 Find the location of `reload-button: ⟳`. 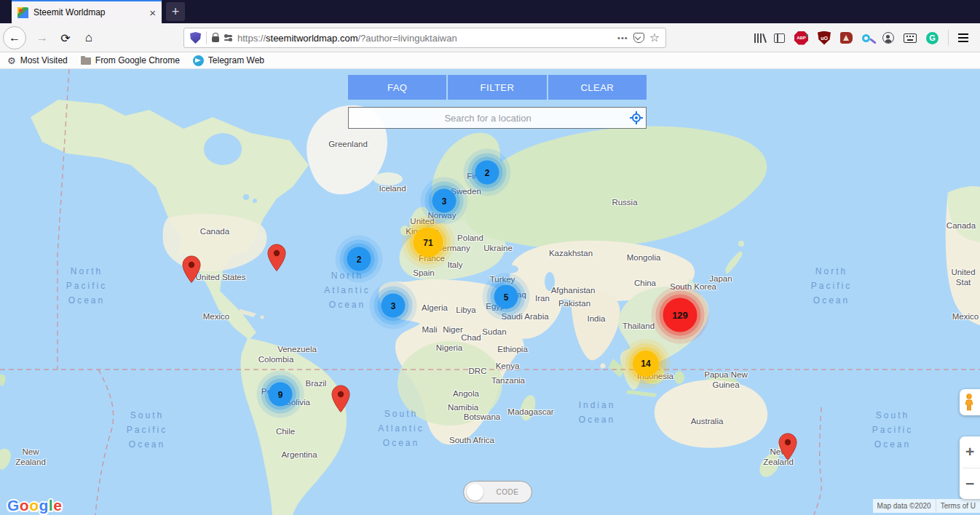

reload-button: ⟳ is located at coordinates (66, 38).